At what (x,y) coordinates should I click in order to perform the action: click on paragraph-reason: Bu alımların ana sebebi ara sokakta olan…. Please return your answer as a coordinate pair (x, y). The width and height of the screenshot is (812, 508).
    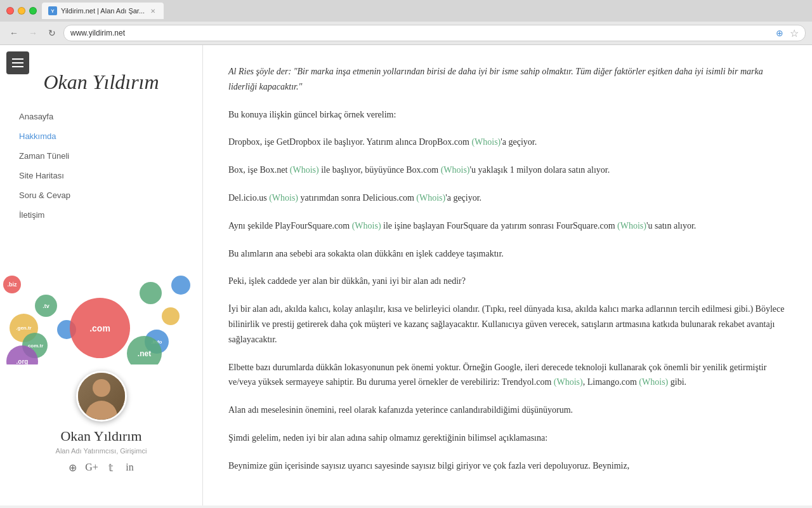
    Looking at the image, I should click on (508, 254).